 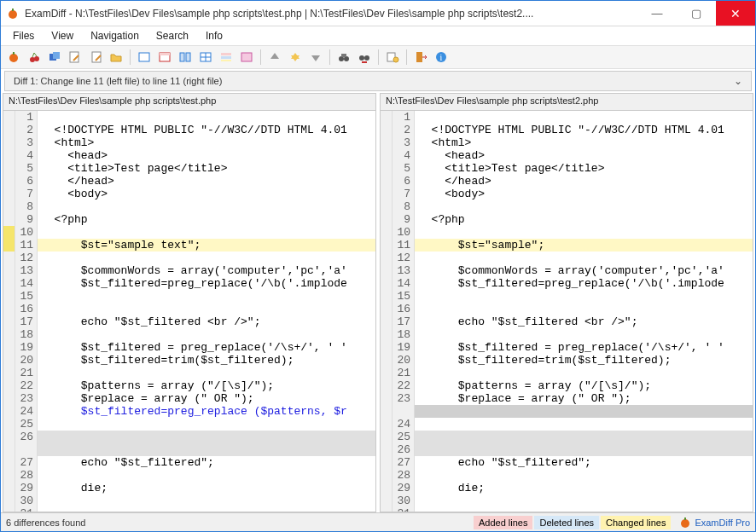 I want to click on code-line: 11 $st="sample";, so click(x=567, y=246).